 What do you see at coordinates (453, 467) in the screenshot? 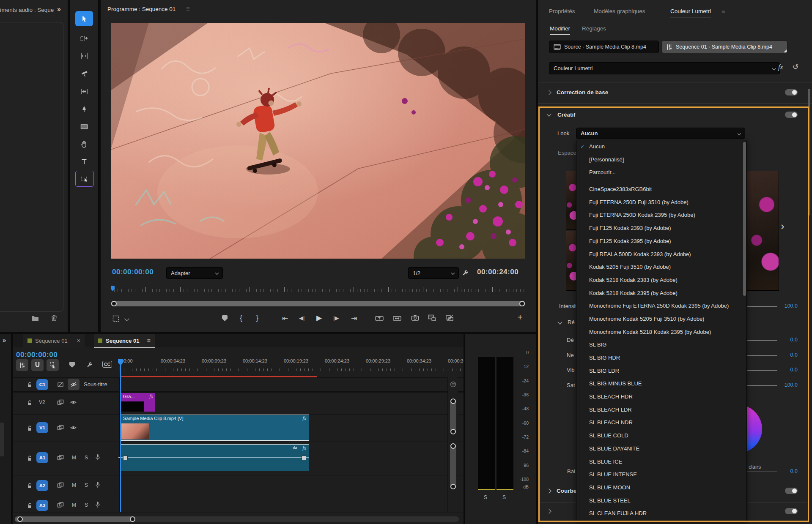
I see `audio-zoom-bar` at bounding box center [453, 467].